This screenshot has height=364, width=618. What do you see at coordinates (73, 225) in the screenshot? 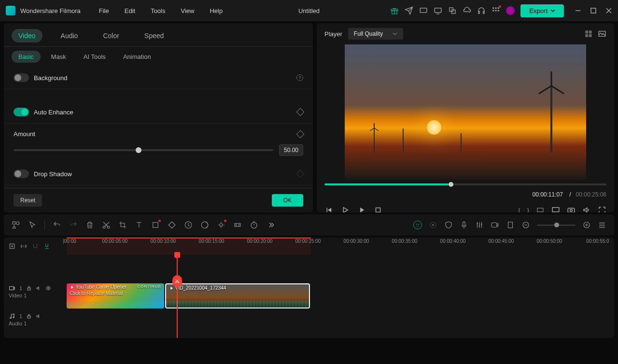
I see `redo-icon` at bounding box center [73, 225].